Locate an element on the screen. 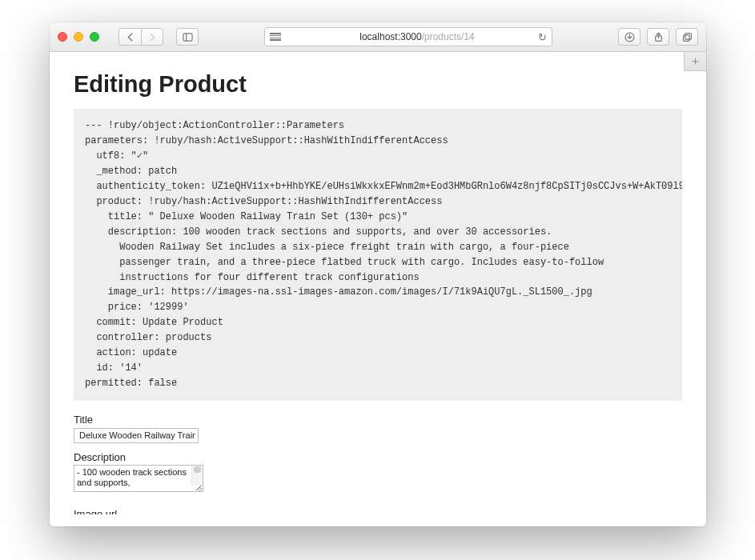 The width and height of the screenshot is (755, 560). url-path: /products/14 is located at coordinates (448, 37).